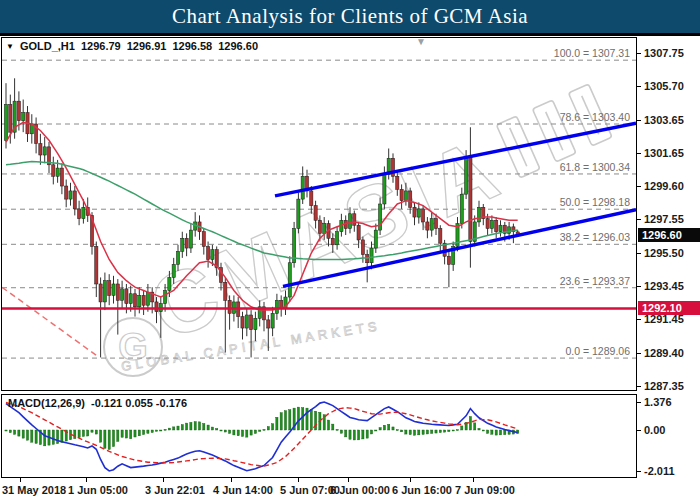  What do you see at coordinates (132, 46) in the screenshot?
I see `symbol-header: ▼ GOLD_,H1 1296.79 1296.91 1296.58 1296.…` at bounding box center [132, 46].